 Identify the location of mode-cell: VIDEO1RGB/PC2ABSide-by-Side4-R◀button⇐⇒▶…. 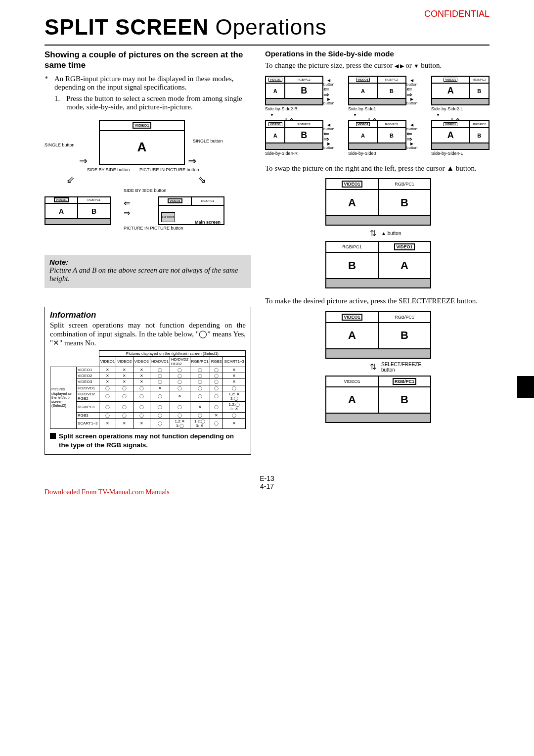
(294, 138).